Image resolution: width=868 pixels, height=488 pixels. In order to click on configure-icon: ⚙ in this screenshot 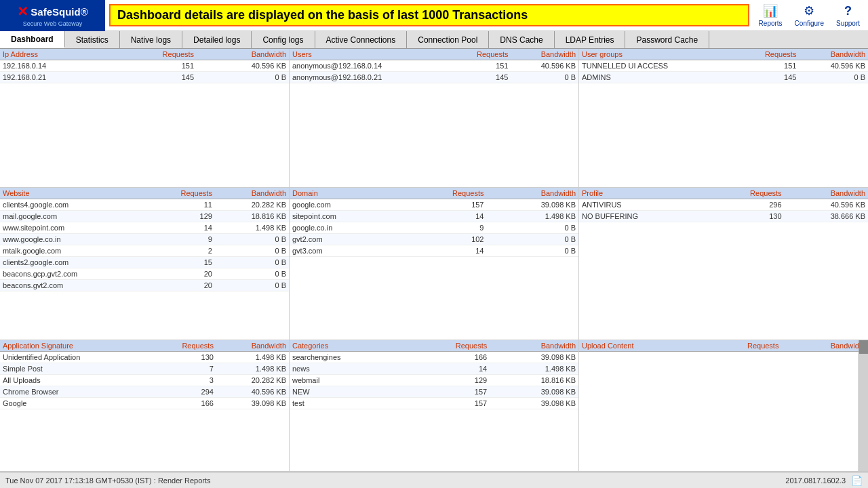, I will do `click(809, 11)`.